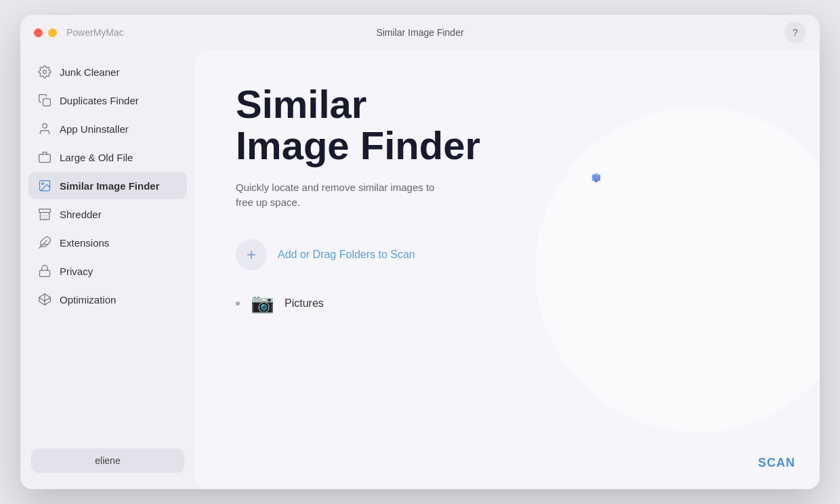  What do you see at coordinates (238, 303) in the screenshot?
I see `folder-dot` at bounding box center [238, 303].